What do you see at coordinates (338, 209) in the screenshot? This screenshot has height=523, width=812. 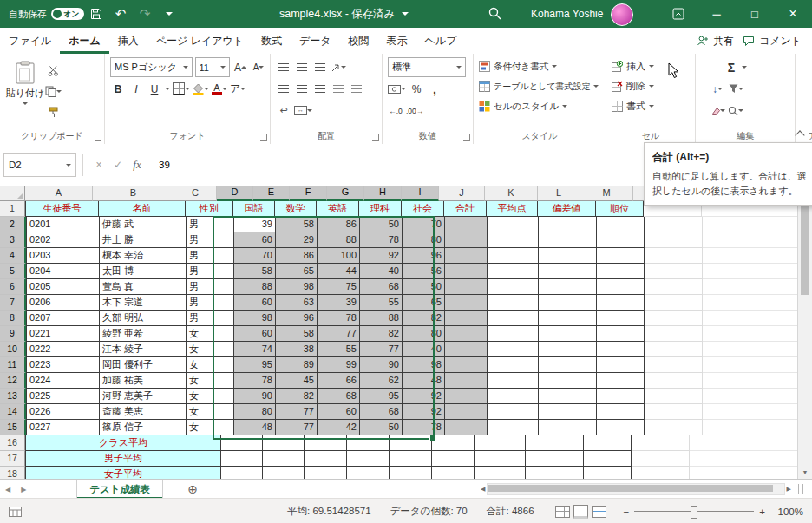 I see `cell-F1: 英語` at bounding box center [338, 209].